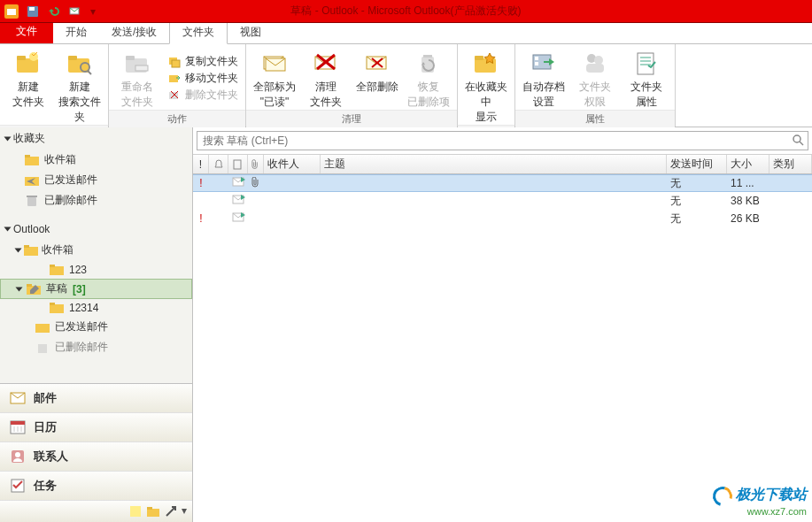  I want to click on delete-folder-button: 删除文件夹, so click(203, 96).